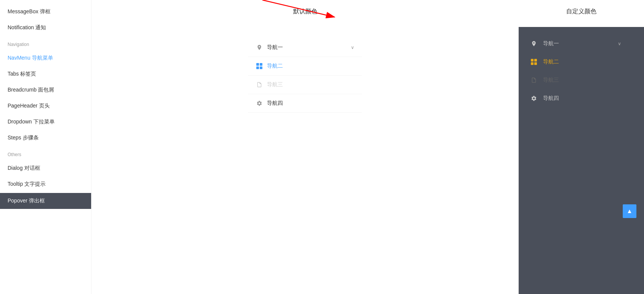 This screenshot has width=644, height=294. Describe the element at coordinates (576, 71) in the screenshot. I see `nav-menu-custom: 导航一 ∨ 导航二` at that location.